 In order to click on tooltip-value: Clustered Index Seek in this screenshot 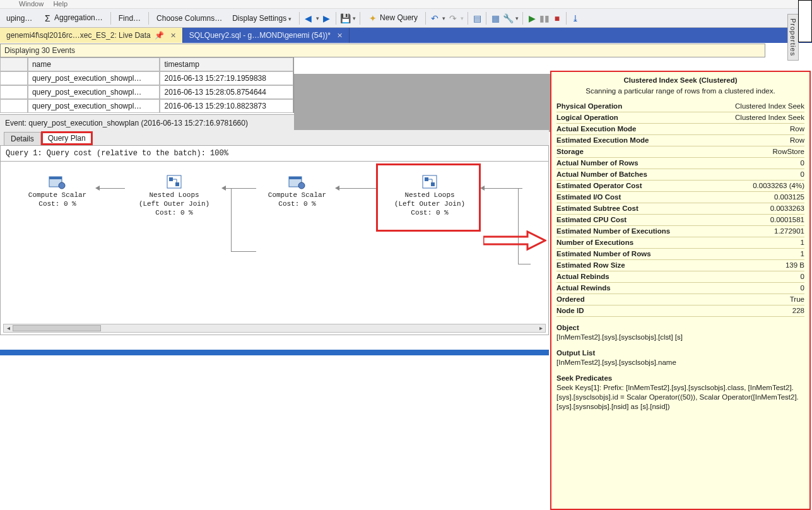, I will do `click(770, 117)`.